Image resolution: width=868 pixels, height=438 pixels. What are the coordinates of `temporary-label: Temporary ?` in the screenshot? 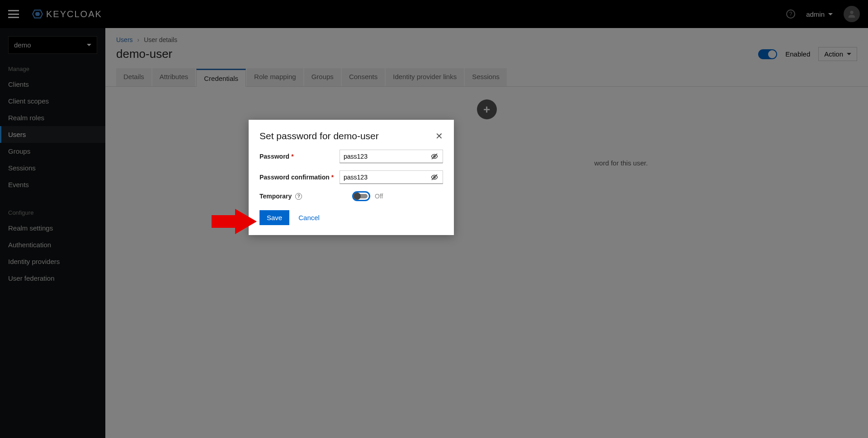 It's located at (301, 196).